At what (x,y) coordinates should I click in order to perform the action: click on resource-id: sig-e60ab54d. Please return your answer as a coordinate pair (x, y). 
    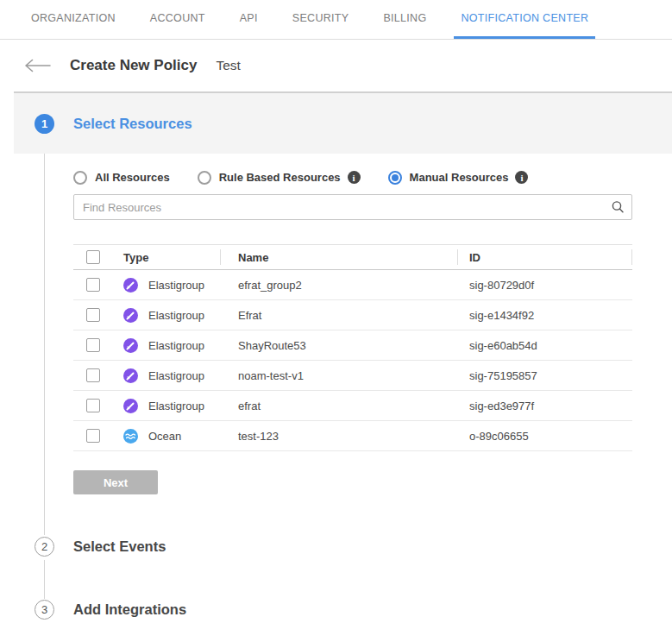
    Looking at the image, I should click on (545, 345).